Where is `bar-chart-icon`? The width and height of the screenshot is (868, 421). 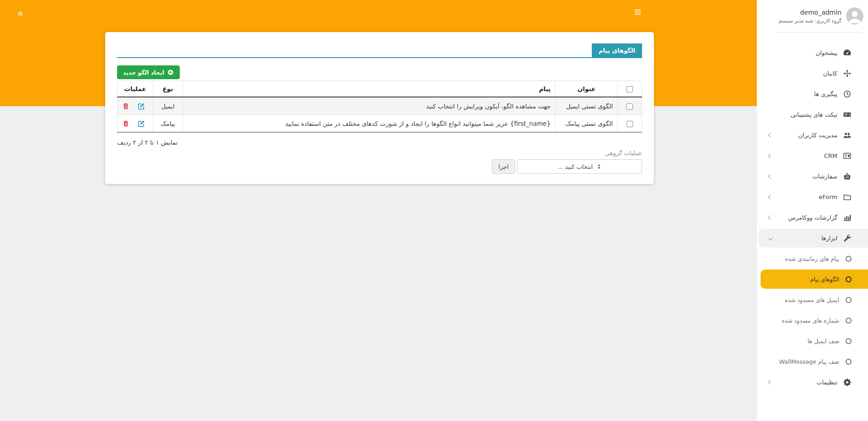 bar-chart-icon is located at coordinates (847, 218).